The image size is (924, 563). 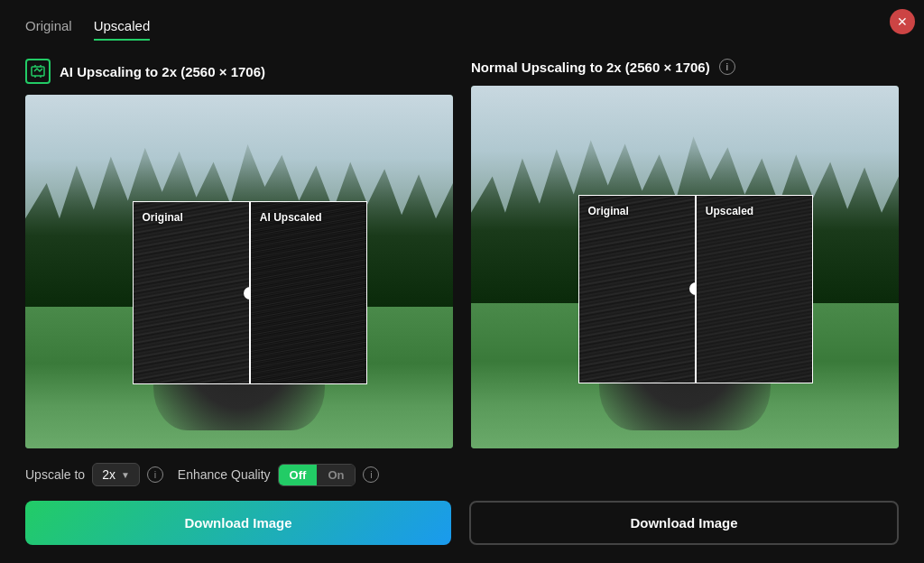 I want to click on upscale-dropdown: 2x ▼, so click(x=116, y=475).